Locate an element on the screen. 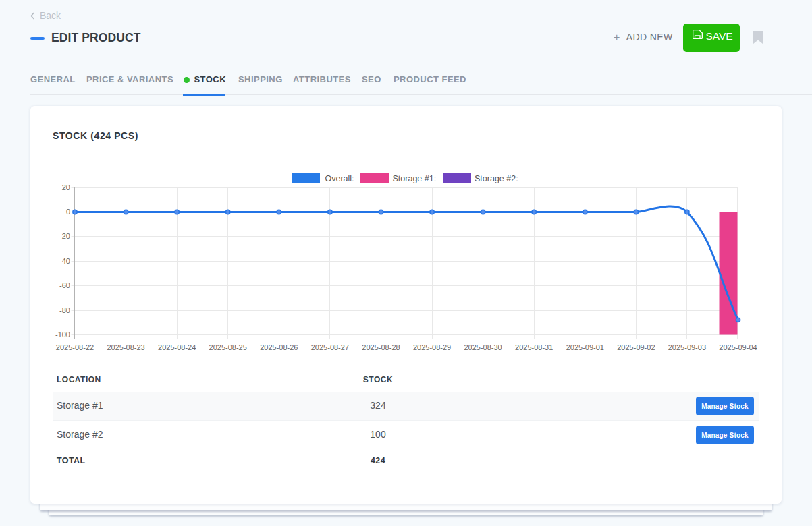  svg-text: 20 is located at coordinates (66, 187).